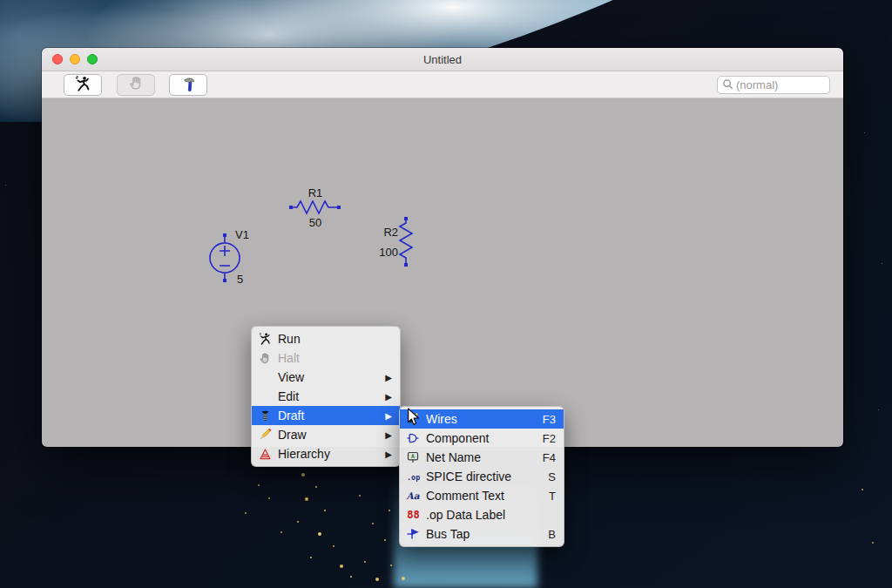 This screenshot has width=892, height=588. What do you see at coordinates (390, 232) in the screenshot?
I see `component-ref-label: R2` at bounding box center [390, 232].